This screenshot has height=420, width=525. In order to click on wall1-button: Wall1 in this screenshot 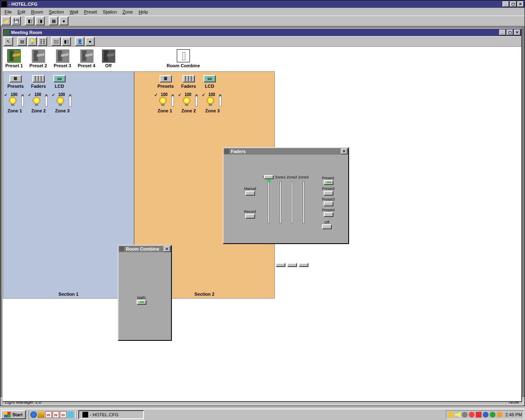, I will do `click(142, 300)`.